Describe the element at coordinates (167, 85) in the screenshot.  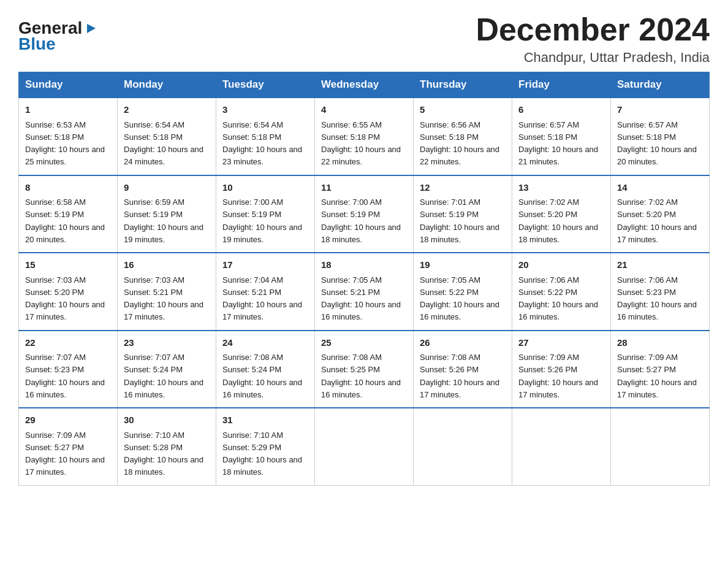
I see `header-monday: Monday` at that location.